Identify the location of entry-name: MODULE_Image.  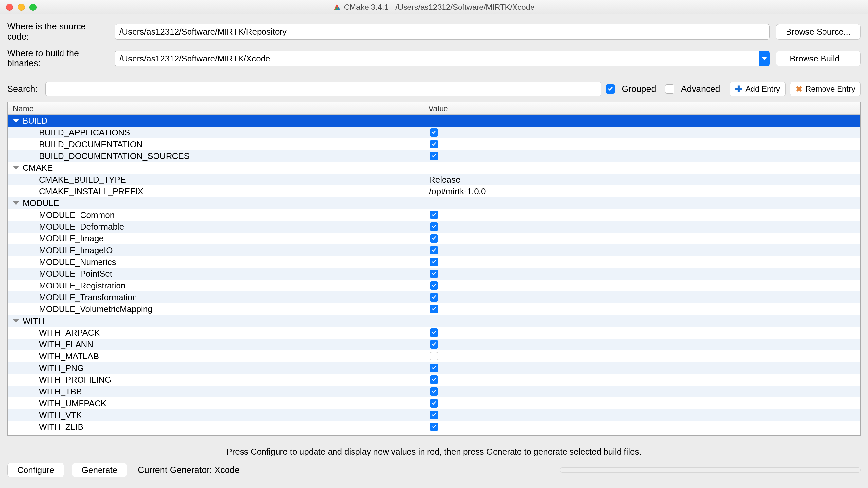
(231, 238).